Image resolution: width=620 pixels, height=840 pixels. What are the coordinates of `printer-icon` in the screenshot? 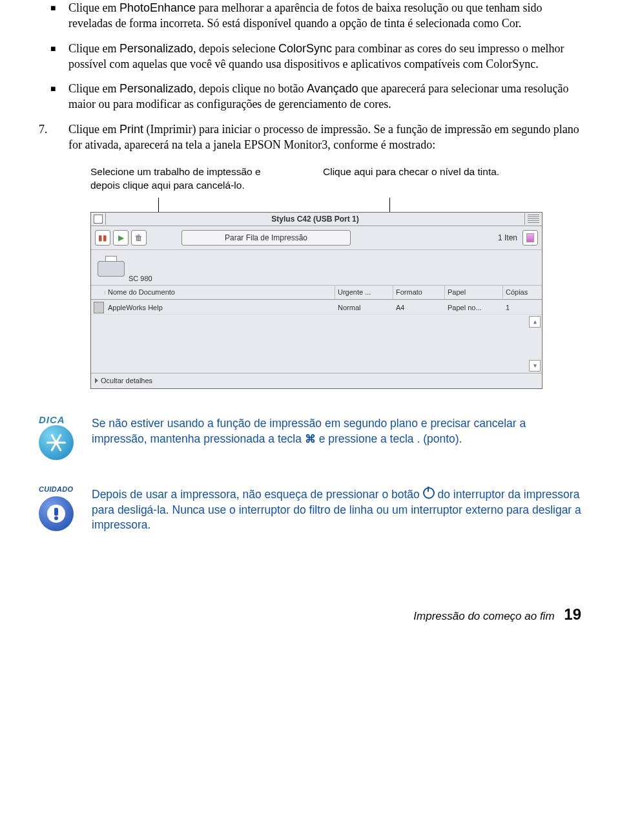 It's located at (110, 268).